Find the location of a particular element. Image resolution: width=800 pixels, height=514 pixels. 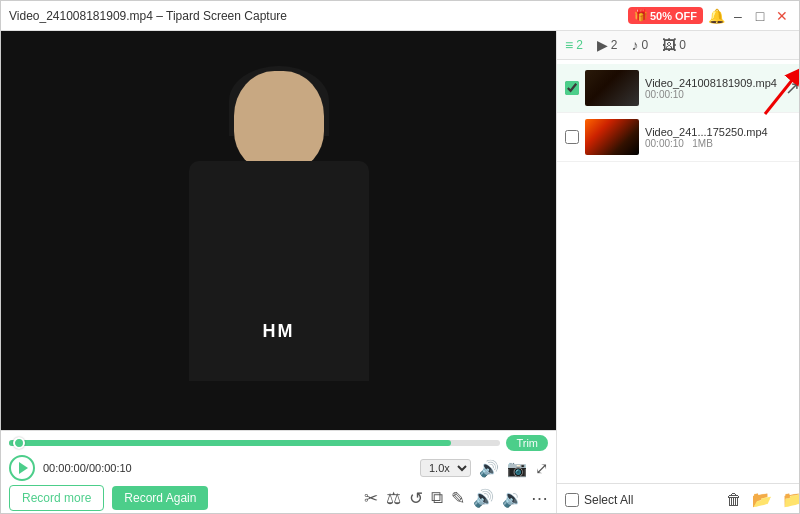

app-title: Video_241008181909.mp4 – Tipard Screen C… is located at coordinates (148, 16).